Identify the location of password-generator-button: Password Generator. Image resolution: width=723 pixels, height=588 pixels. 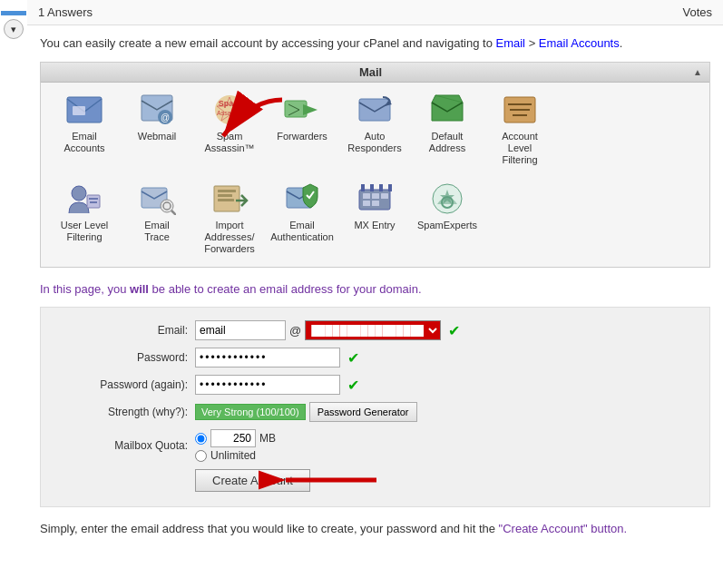
(363, 412).